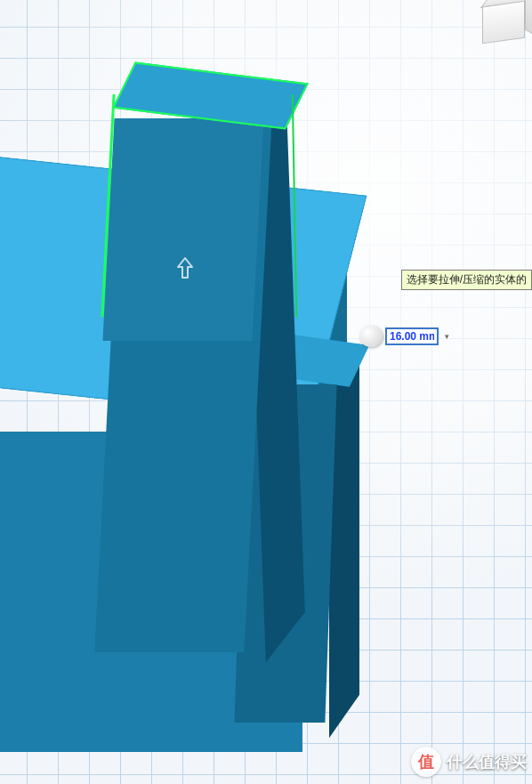  What do you see at coordinates (466, 279) in the screenshot?
I see `hint-tooltip: 选择要拉伸/压缩的实体的` at bounding box center [466, 279].